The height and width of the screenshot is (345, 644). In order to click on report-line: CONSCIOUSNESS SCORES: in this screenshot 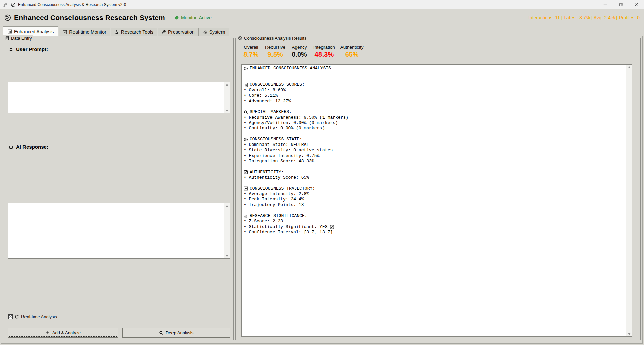, I will do `click(434, 85)`.